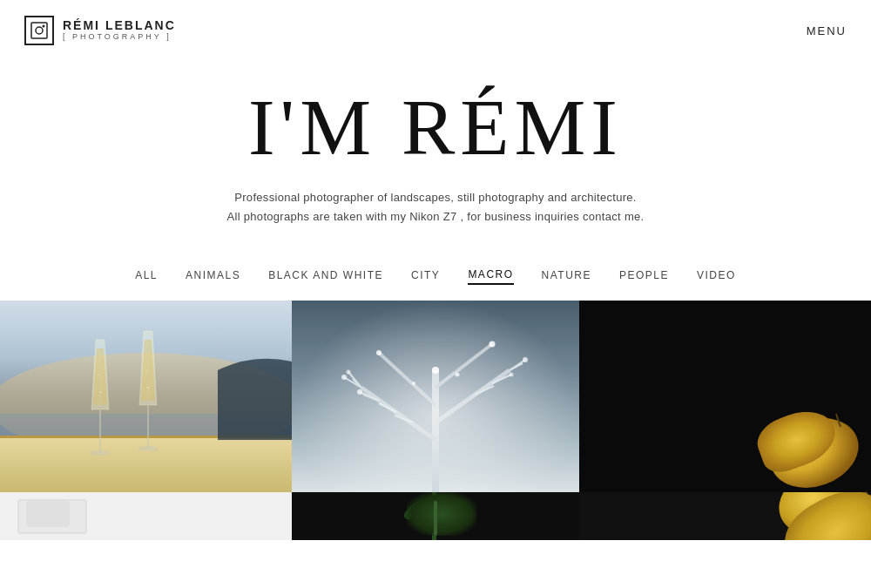 The image size is (871, 588). What do you see at coordinates (119, 30) in the screenshot?
I see `logo-text: RÉMI LEBLANC [ PHOTOGRAPHY ]` at bounding box center [119, 30].